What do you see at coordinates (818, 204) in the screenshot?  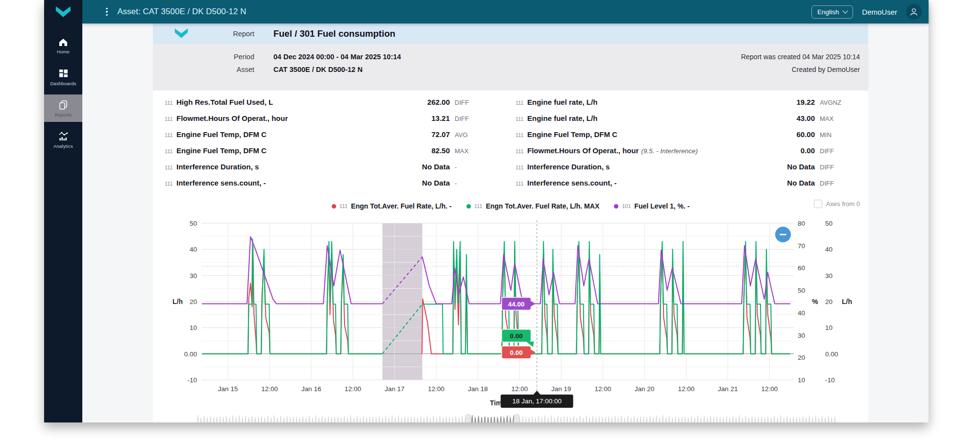 I see `axes-from-0-checkbox` at bounding box center [818, 204].